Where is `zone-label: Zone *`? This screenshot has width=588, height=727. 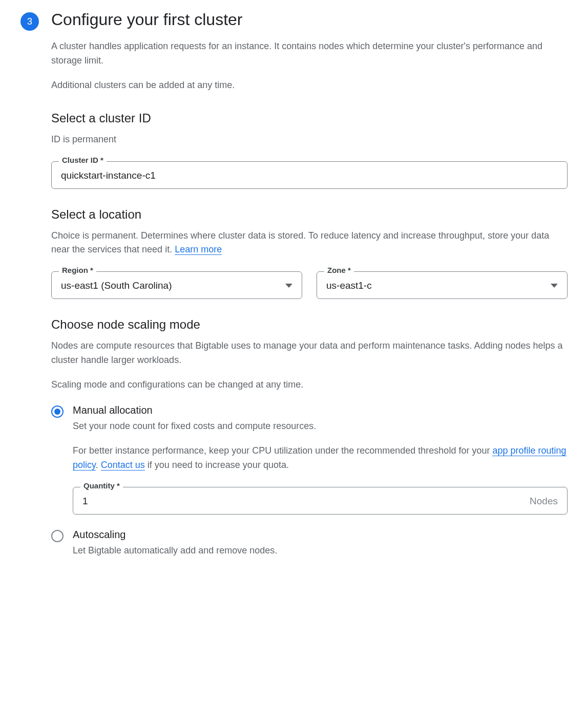
zone-label: Zone * is located at coordinates (339, 270).